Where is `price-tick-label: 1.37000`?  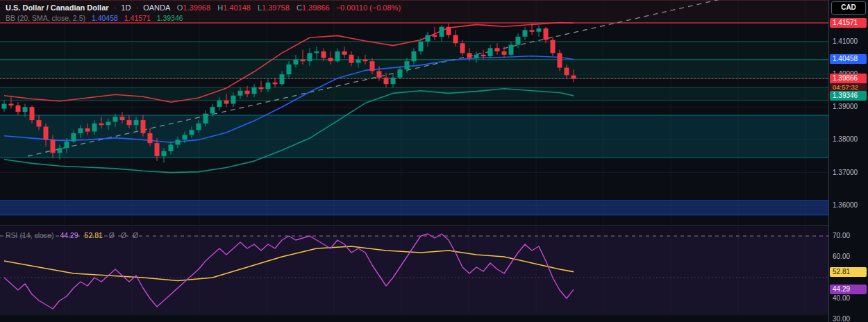 price-tick-label: 1.37000 is located at coordinates (845, 172).